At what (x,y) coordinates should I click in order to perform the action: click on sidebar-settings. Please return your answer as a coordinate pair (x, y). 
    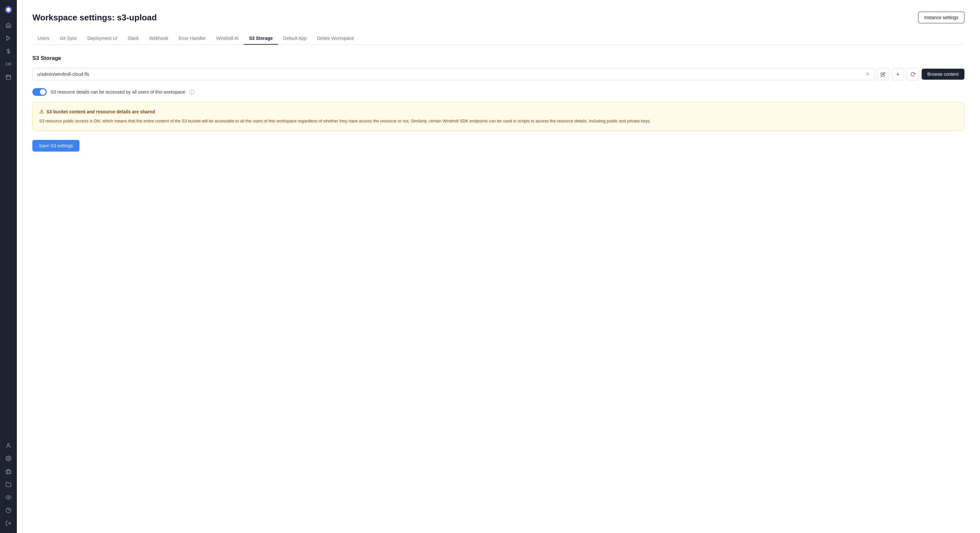
    Looking at the image, I should click on (8, 458).